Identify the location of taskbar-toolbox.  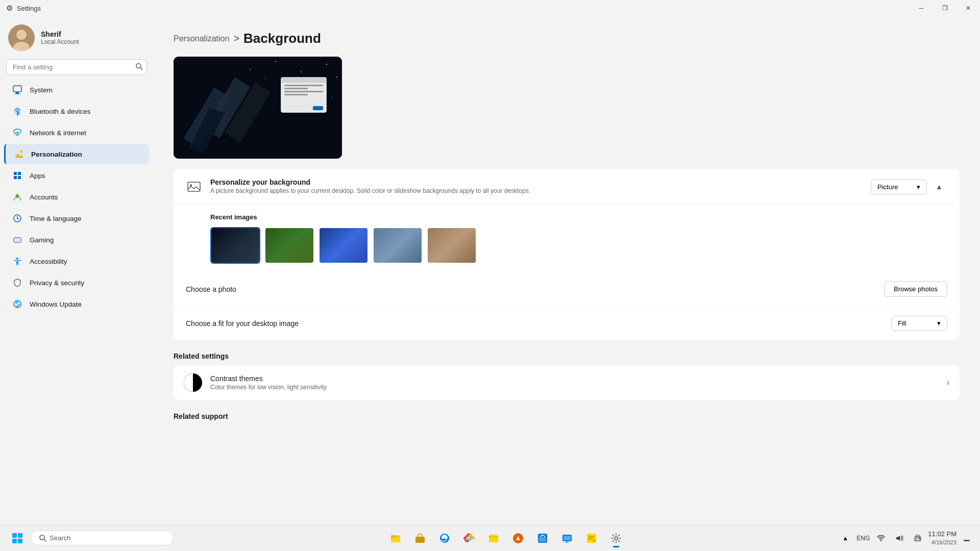
(420, 538).